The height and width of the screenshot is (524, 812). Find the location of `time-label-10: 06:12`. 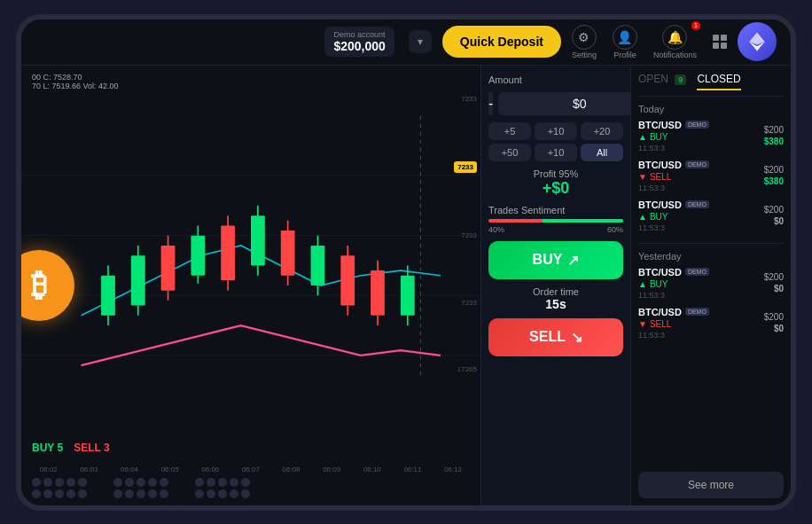

time-label-10: 06:12 is located at coordinates (453, 470).